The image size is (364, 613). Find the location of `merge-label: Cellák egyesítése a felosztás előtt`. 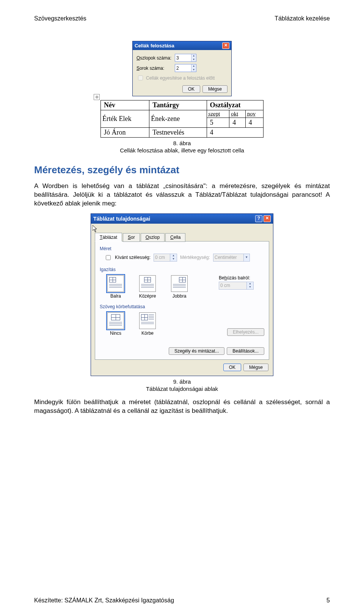

merge-label: Cellák egyesítése a felosztás előtt is located at coordinates (180, 78).